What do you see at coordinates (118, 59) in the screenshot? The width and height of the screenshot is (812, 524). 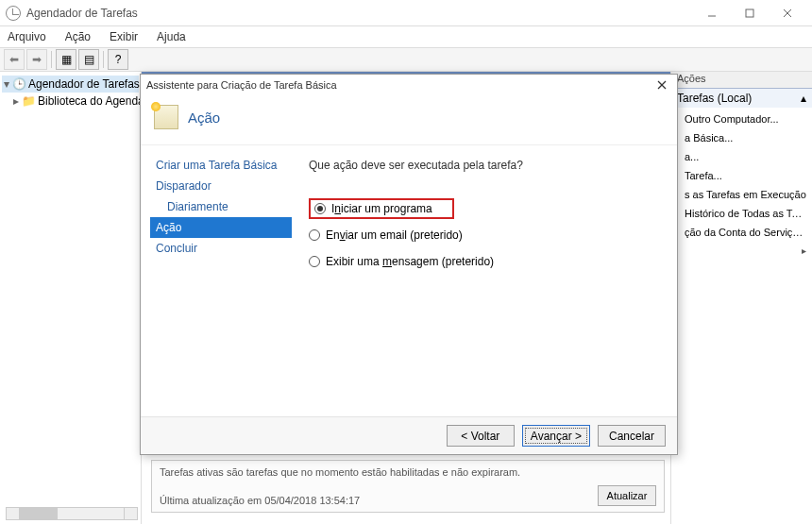 I see `help-icon: ?` at bounding box center [118, 59].